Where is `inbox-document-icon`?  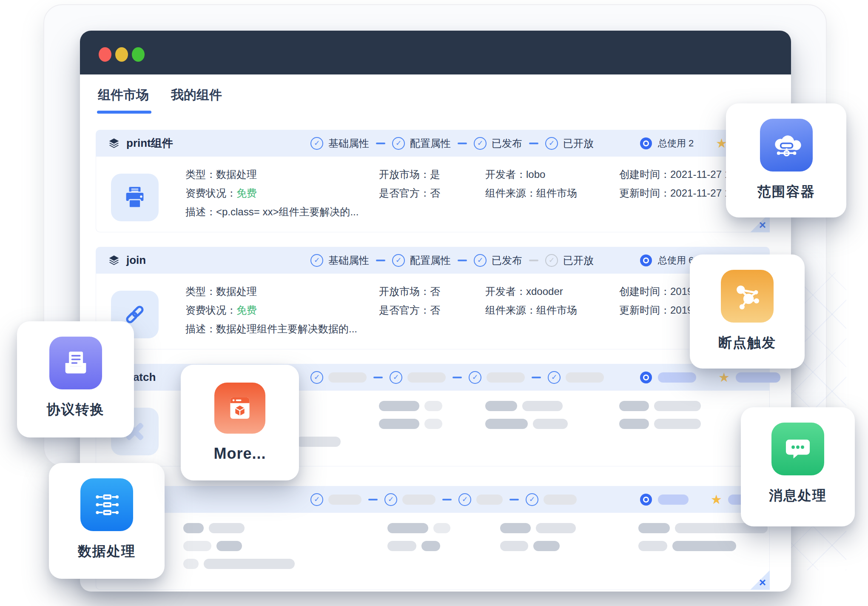
inbox-document-icon is located at coordinates (76, 363).